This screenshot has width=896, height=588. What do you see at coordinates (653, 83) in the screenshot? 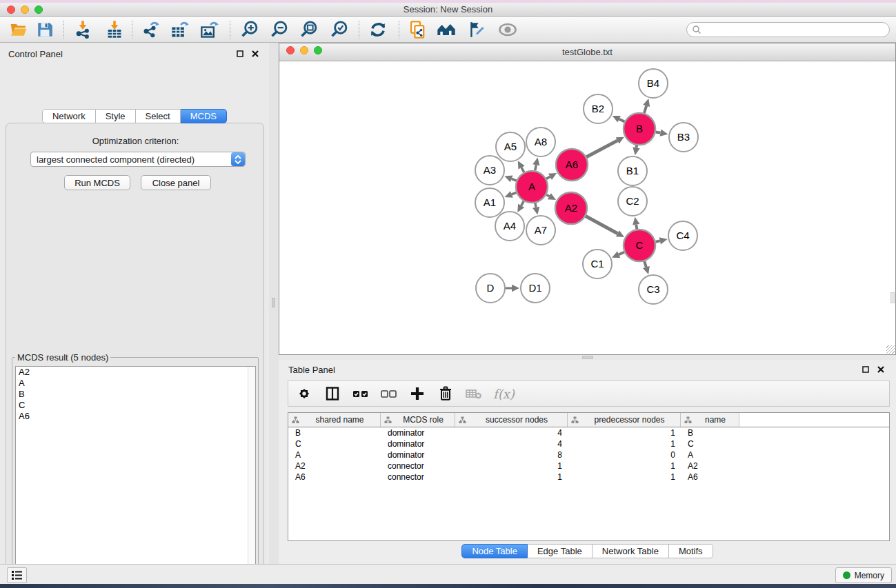
I see `node-B4: B4` at bounding box center [653, 83].